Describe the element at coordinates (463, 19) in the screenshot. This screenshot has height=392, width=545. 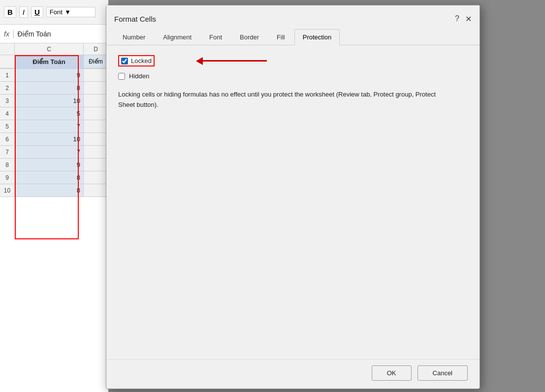
I see `dialog-controls: ? ✕` at that location.